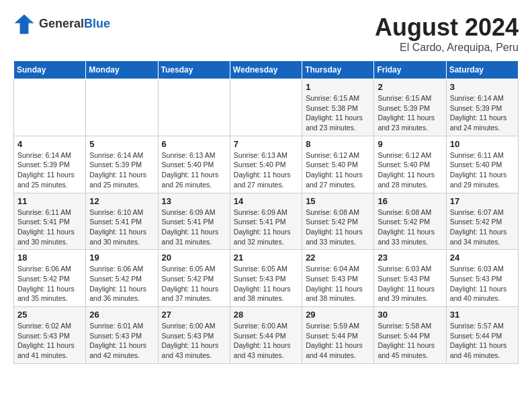 The image size is (532, 411). What do you see at coordinates (447, 28) in the screenshot?
I see `page-title: August 2024` at bounding box center [447, 28].